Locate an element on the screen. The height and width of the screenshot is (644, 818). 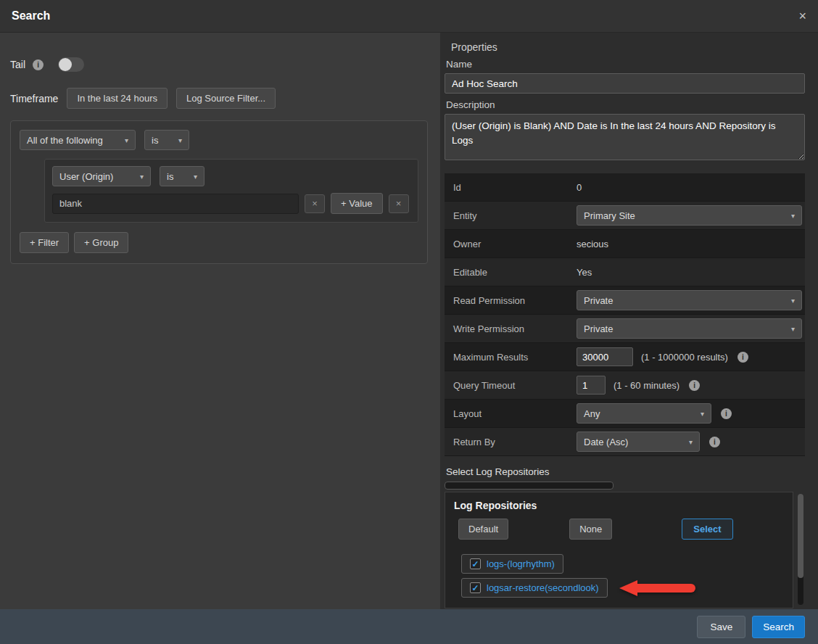
field-condition-select: is ▾ is located at coordinates (182, 176).